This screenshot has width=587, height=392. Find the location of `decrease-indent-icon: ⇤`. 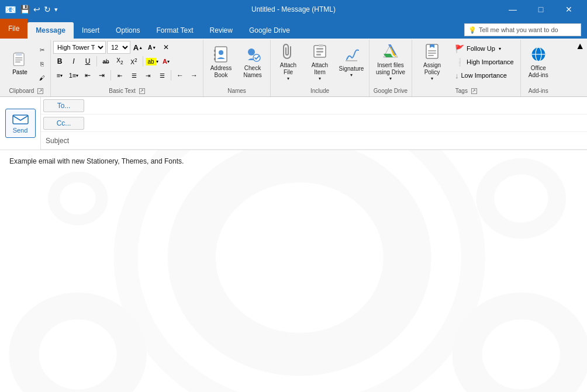

decrease-indent-icon: ⇤ is located at coordinates (88, 75).